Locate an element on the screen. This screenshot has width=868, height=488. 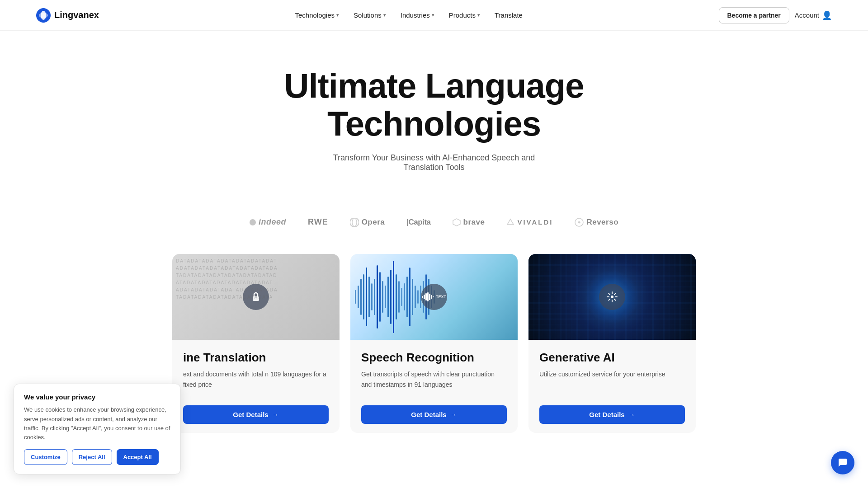
cookie-title: We value your privacy is located at coordinates (97, 397).